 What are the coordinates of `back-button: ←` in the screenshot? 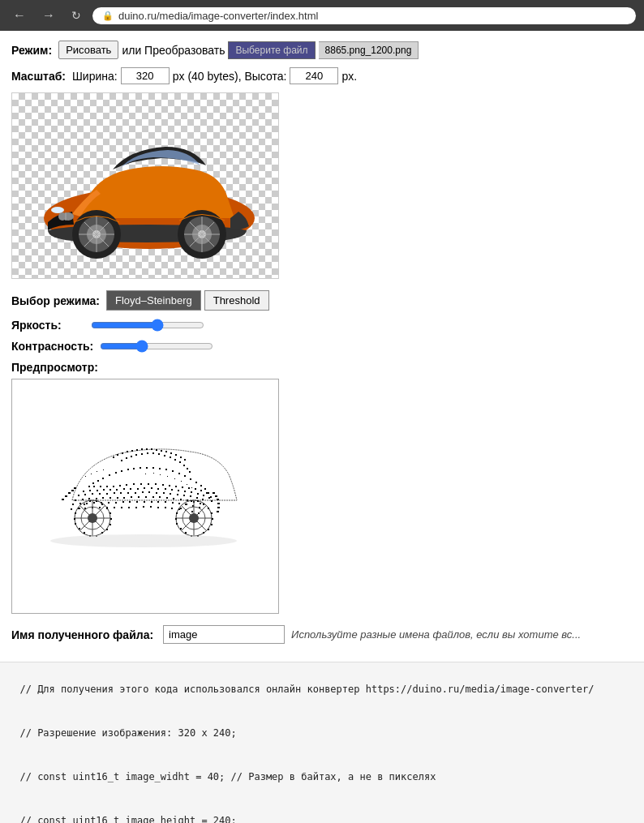 It's located at (19, 15).